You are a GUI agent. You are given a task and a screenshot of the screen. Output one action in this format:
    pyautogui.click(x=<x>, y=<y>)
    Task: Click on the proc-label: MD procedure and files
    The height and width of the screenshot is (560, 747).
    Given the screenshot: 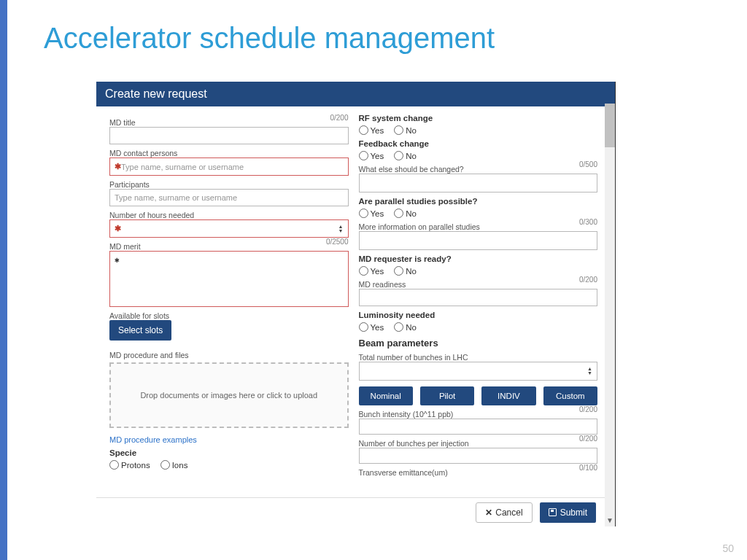 What is the action you would take?
    pyautogui.click(x=229, y=355)
    